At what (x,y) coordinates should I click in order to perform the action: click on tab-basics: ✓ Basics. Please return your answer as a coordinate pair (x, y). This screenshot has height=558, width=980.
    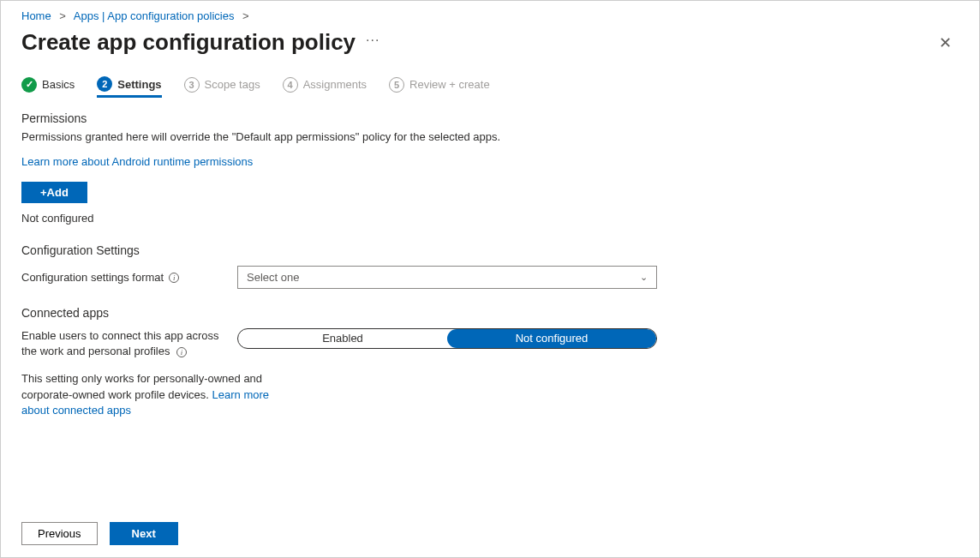
    Looking at the image, I should click on (48, 87).